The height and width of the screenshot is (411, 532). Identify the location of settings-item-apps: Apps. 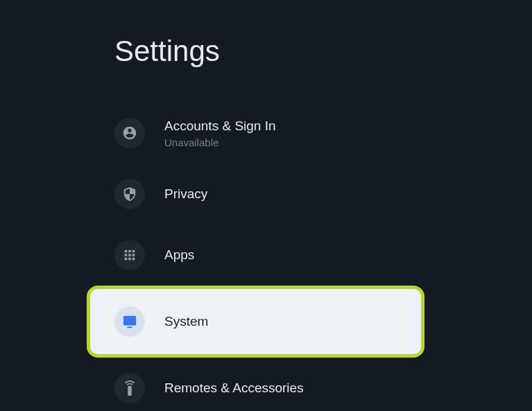
(266, 255).